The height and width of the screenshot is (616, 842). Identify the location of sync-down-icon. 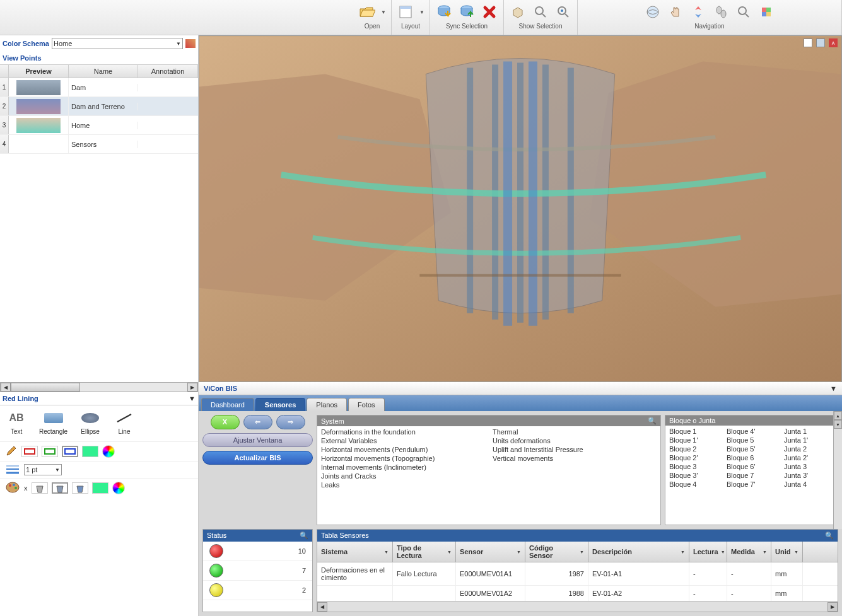
(444, 12).